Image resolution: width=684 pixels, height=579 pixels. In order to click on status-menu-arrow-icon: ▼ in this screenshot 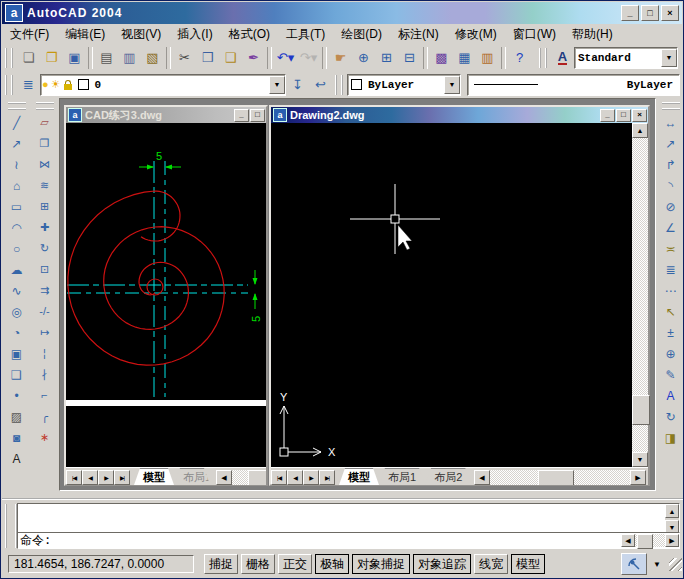, I will do `click(657, 564)`.